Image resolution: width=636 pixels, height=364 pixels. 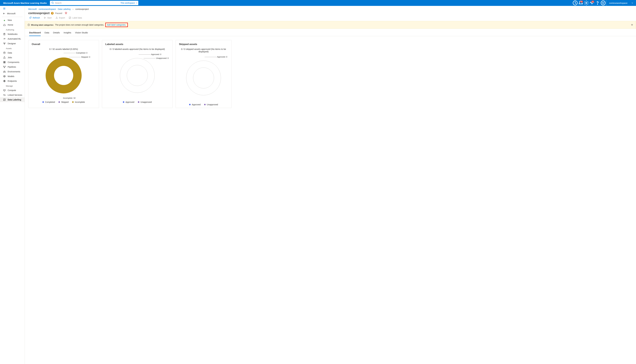 I want to click on add-label-categories-link: Add label categories., so click(x=117, y=25).